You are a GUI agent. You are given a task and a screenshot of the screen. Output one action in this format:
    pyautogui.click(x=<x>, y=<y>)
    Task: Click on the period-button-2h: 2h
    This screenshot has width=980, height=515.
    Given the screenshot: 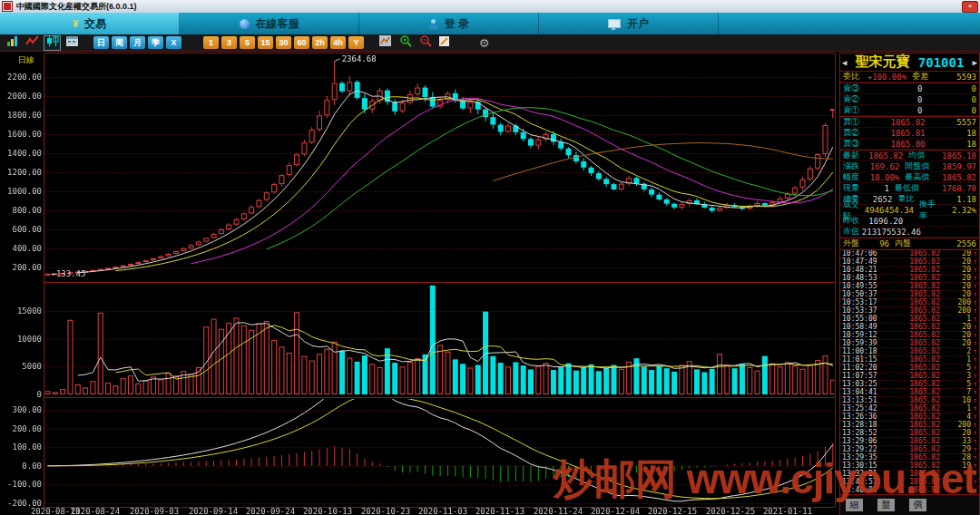 What is the action you would take?
    pyautogui.click(x=319, y=43)
    